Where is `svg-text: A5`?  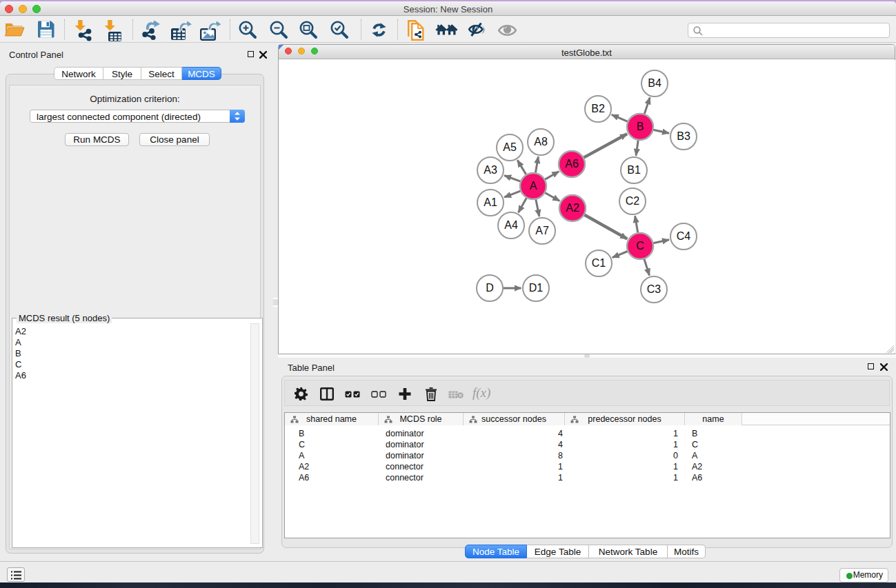
svg-text: A5 is located at coordinates (510, 148).